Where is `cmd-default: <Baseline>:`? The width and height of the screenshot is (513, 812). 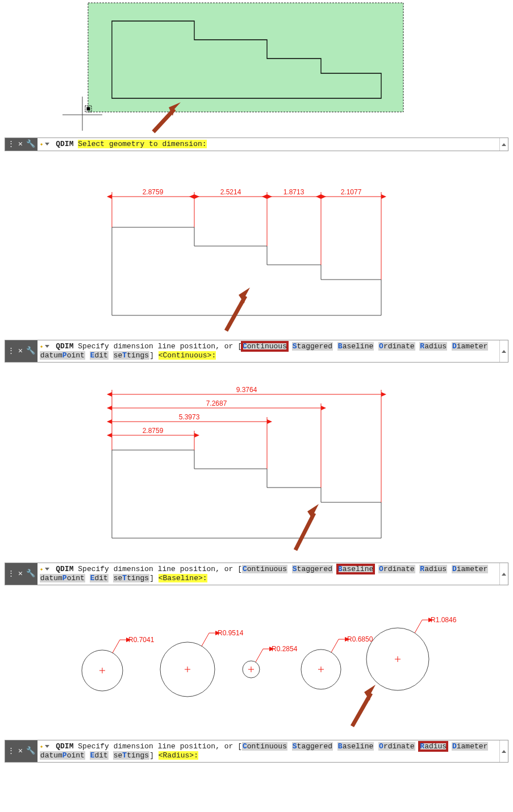 cmd-default: <Baseline>: is located at coordinates (183, 578).